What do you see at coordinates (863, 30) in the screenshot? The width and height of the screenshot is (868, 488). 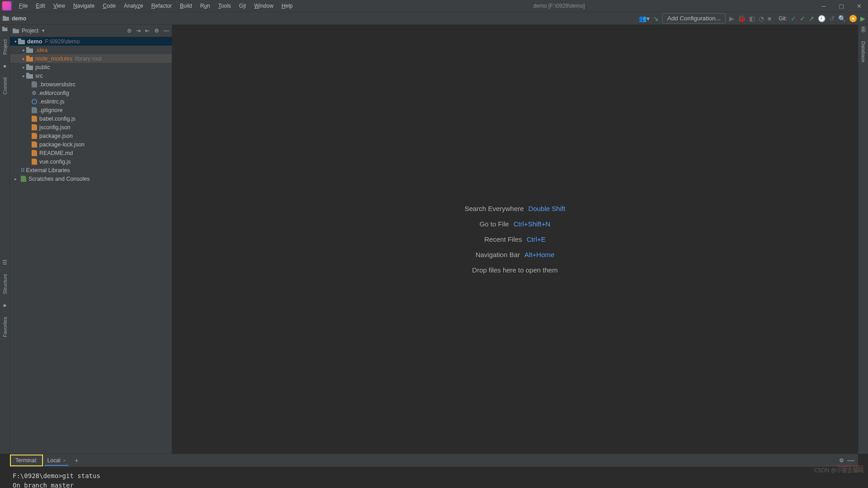 I see `database-tab-icon: 🗄` at bounding box center [863, 30].